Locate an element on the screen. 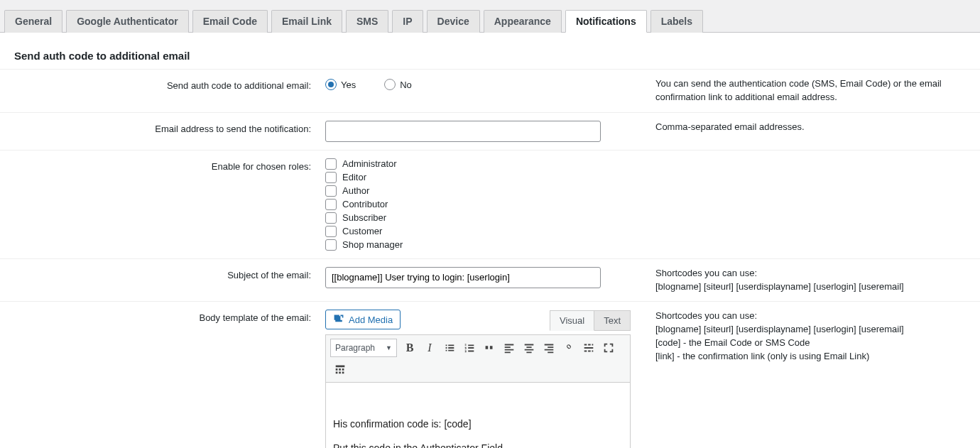  checkbox-author is located at coordinates (331, 191).